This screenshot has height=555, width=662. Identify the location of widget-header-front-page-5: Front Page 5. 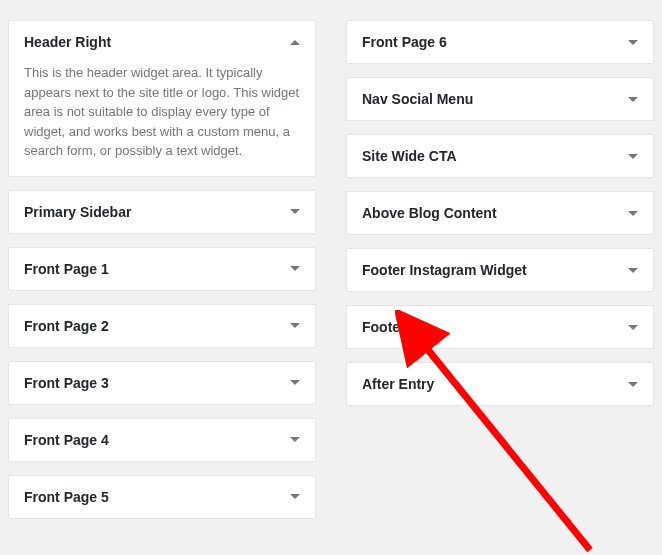
(162, 497).